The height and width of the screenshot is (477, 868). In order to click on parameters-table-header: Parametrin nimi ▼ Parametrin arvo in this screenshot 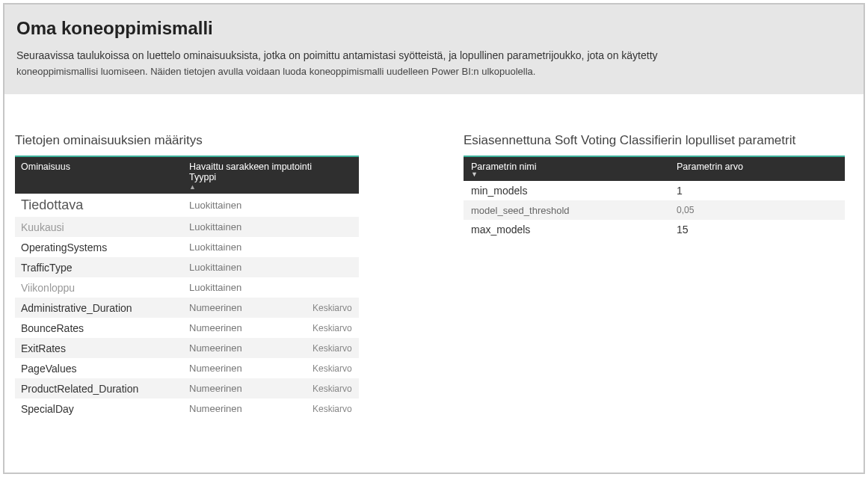, I will do `click(654, 168)`.